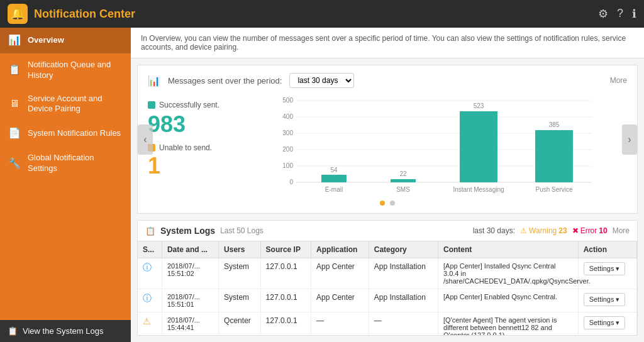  What do you see at coordinates (189, 105) in the screenshot?
I see `sent-legend-item: Successfully sent.` at bounding box center [189, 105].